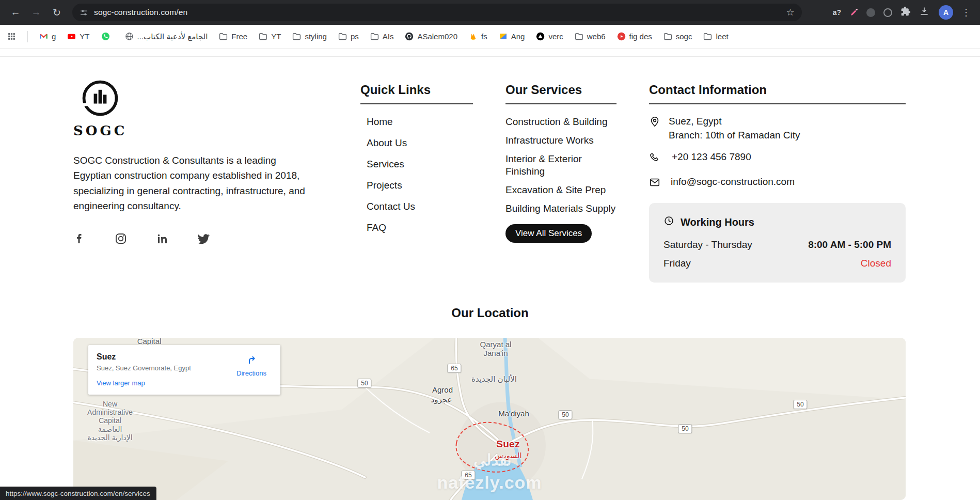 This screenshot has width=980, height=500. Describe the element at coordinates (240, 36) in the screenshot. I see `bookmark-label: Free` at that location.